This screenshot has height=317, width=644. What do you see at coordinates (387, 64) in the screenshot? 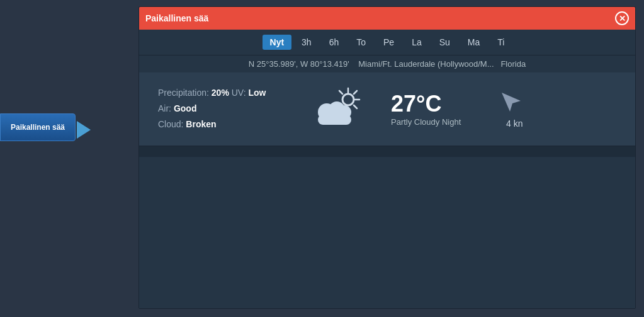
I see `location-text: N 25°35.989', W 80°13.419' Miami/Ft. Lau…` at bounding box center [387, 64].